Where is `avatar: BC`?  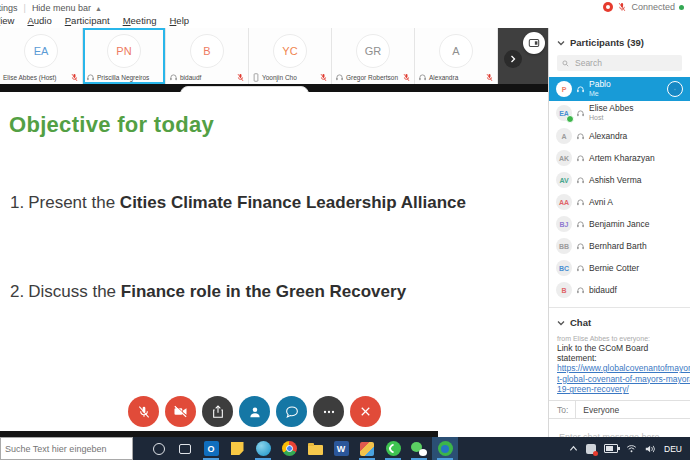
avatar: BC is located at coordinates (564, 268).